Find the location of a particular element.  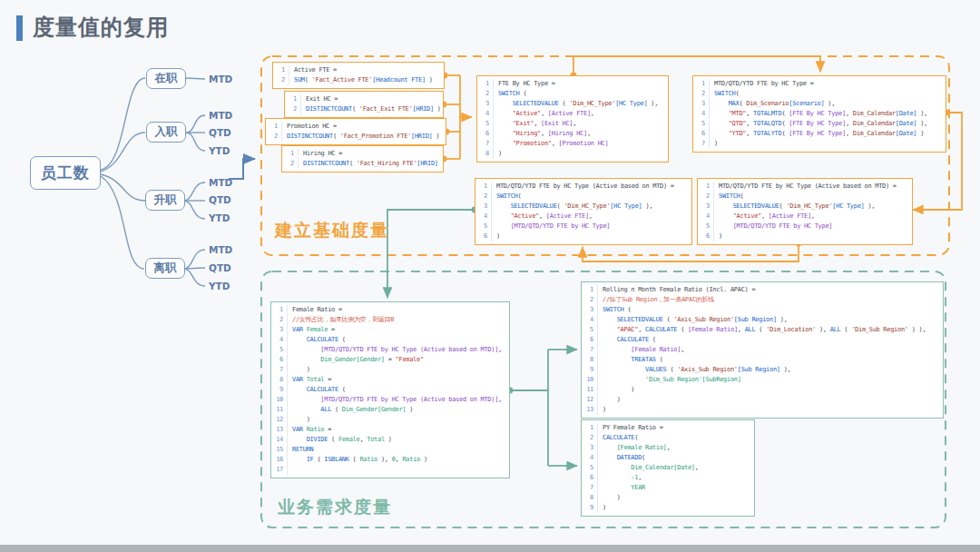

code-line: 7 "Promotion", [Promotion HC] is located at coordinates (572, 143).